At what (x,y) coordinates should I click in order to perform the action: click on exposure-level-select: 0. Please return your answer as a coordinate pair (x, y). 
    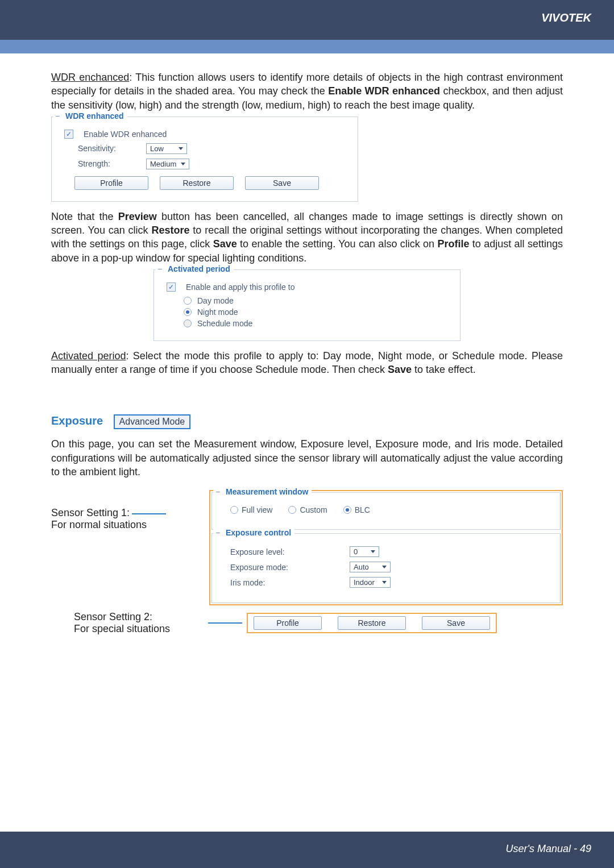
    Looking at the image, I should click on (364, 551).